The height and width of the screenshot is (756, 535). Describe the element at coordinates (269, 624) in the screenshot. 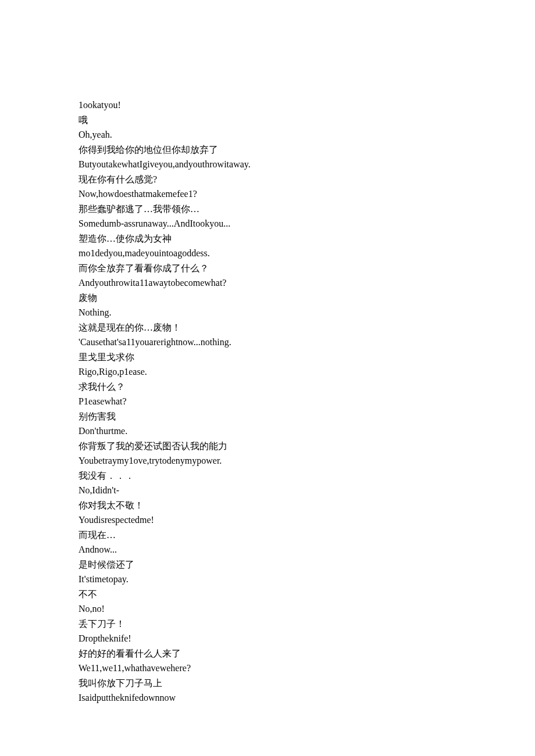

I see `text-line: 丢下刀子！` at that location.